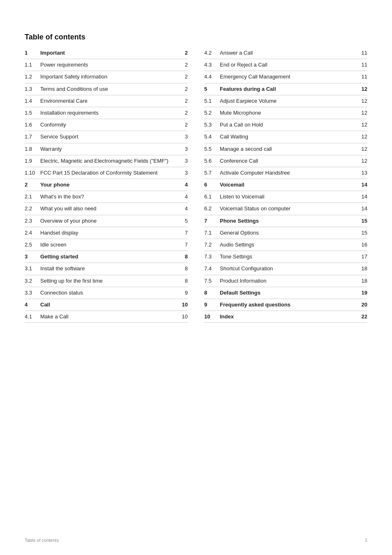 Image resolution: width=392 pixels, height=555 pixels. What do you see at coordinates (212, 221) in the screenshot?
I see `toc-number: 7` at bounding box center [212, 221].